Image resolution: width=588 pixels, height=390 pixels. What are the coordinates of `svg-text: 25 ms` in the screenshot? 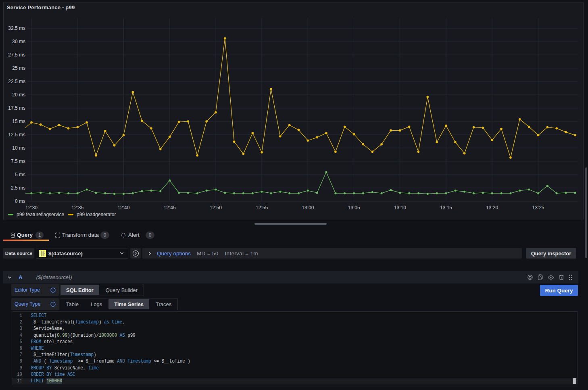 It's located at (19, 68).